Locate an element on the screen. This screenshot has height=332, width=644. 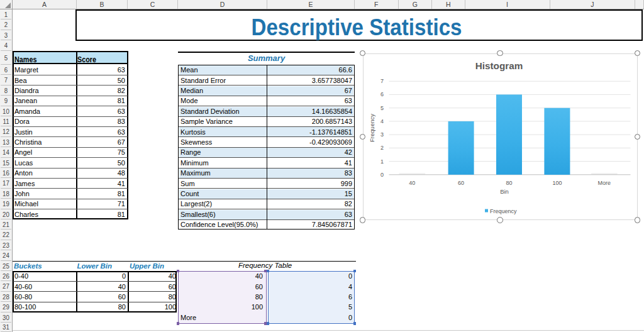
svg-text: 60 is located at coordinates (460, 183).